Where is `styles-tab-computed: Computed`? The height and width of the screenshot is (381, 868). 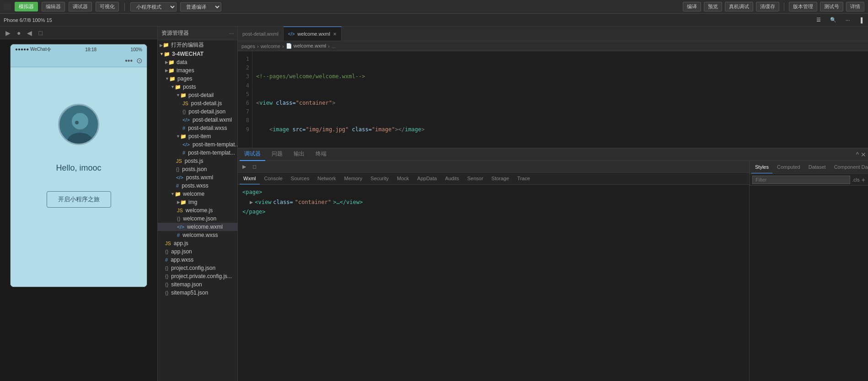
styles-tab-computed: Computed is located at coordinates (788, 167).